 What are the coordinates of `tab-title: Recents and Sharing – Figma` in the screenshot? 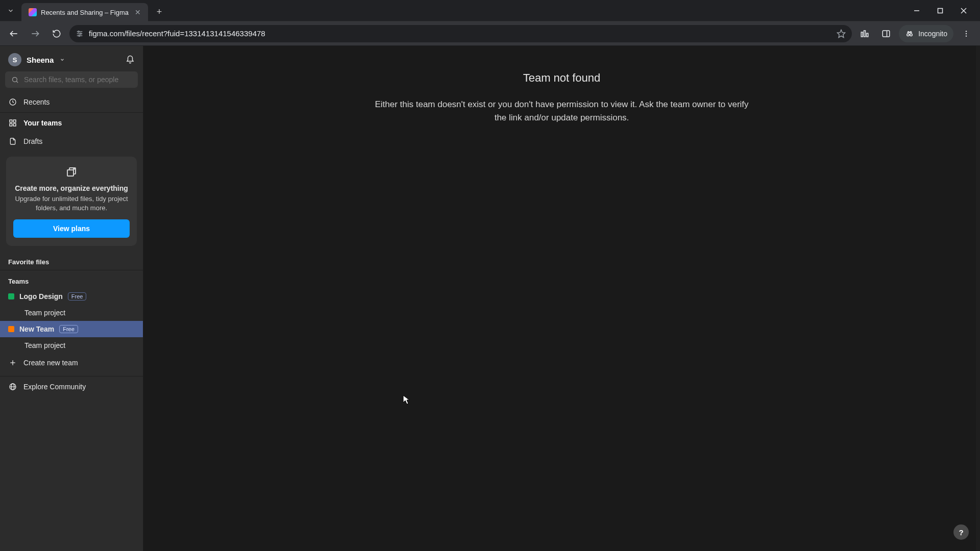 It's located at (85, 12).